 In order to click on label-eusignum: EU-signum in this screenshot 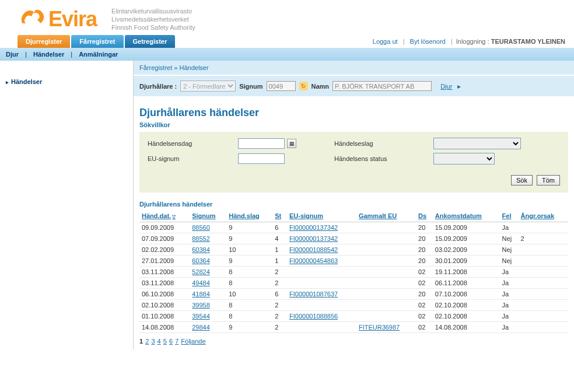, I will do `click(192, 159)`.